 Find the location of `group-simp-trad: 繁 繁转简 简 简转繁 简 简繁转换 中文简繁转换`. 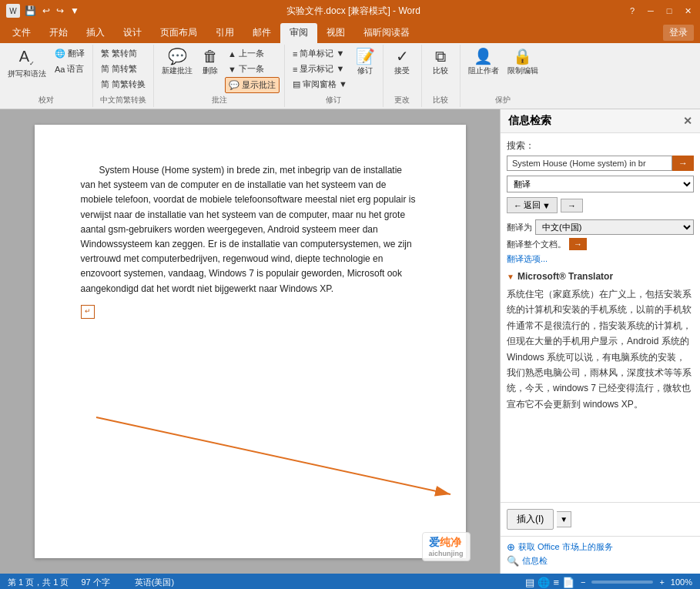

group-simp-trad: 繁 繁转简 简 简转繁 简 简繁转换 中文简繁转换 is located at coordinates (123, 75).